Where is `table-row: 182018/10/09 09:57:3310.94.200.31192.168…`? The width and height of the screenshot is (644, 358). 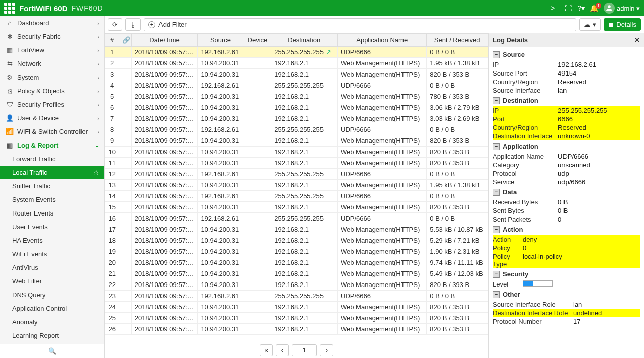 table-row: 182018/10/09 09:57:3310.94.200.31192.168… is located at coordinates (297, 241).